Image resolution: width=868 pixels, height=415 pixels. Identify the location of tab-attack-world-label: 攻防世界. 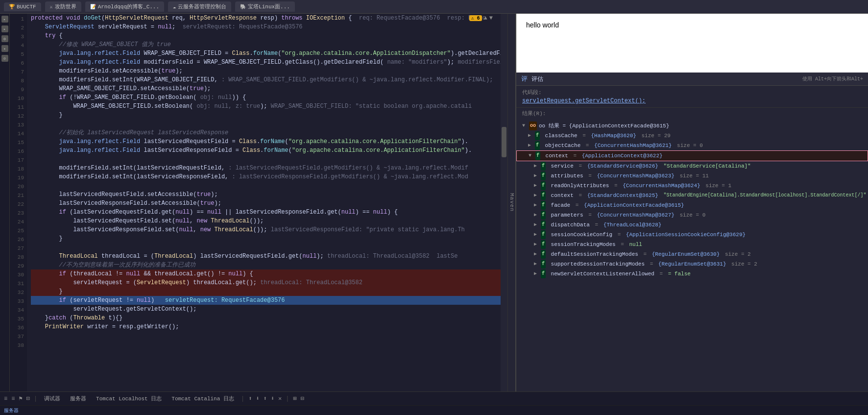
(66, 7).